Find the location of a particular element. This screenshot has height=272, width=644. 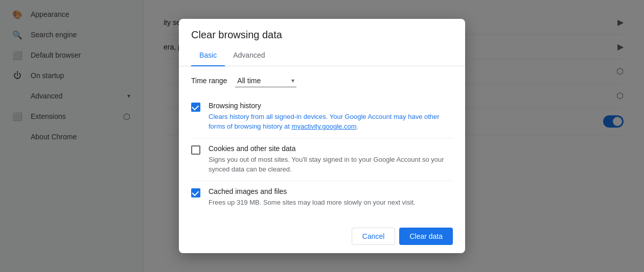

clear-data-button: Clear data is located at coordinates (426, 236).